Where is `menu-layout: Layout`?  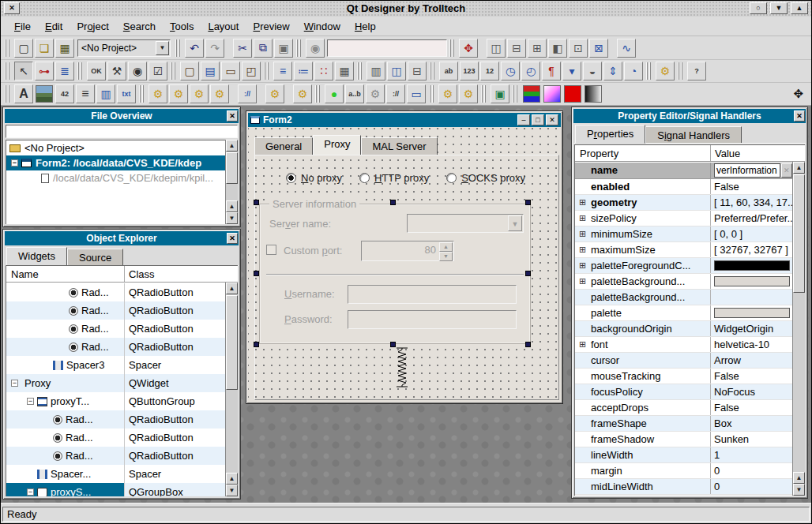
menu-layout: Layout is located at coordinates (223, 27).